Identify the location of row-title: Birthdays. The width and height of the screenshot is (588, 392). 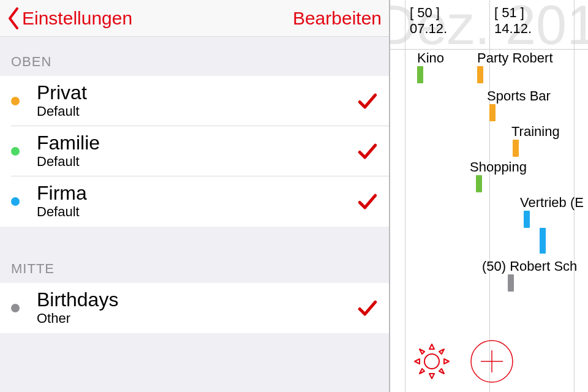
(197, 300).